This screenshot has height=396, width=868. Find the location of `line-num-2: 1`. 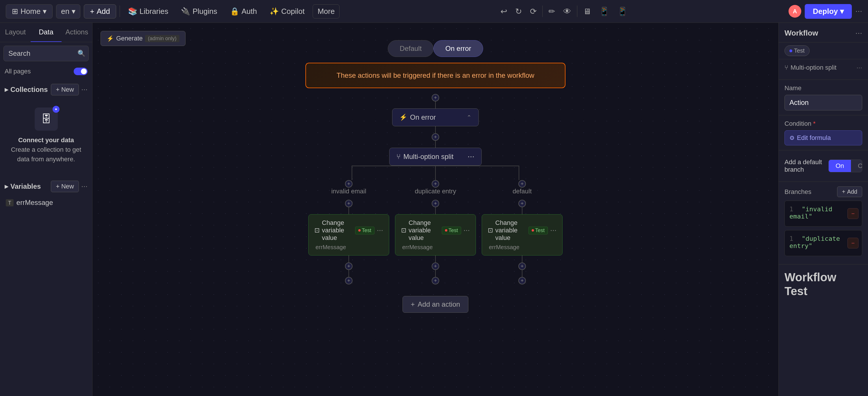

line-num-2: 1 is located at coordinates (791, 239).